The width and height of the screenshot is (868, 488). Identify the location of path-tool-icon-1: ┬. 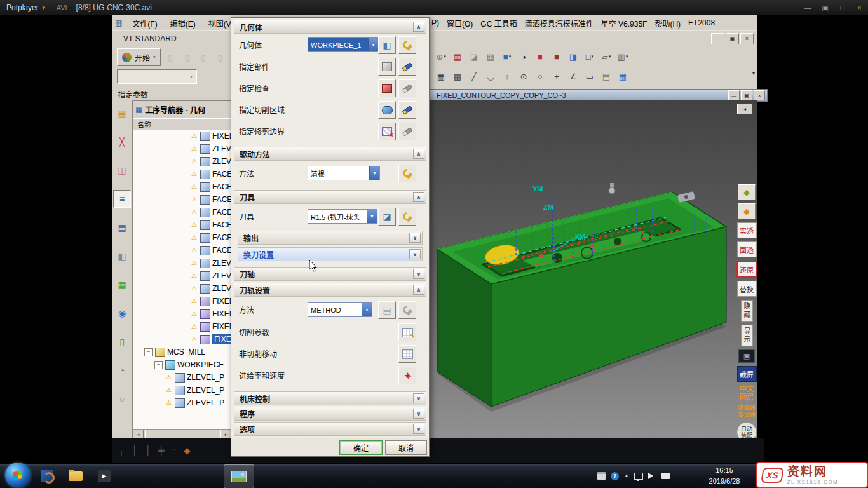
(121, 451).